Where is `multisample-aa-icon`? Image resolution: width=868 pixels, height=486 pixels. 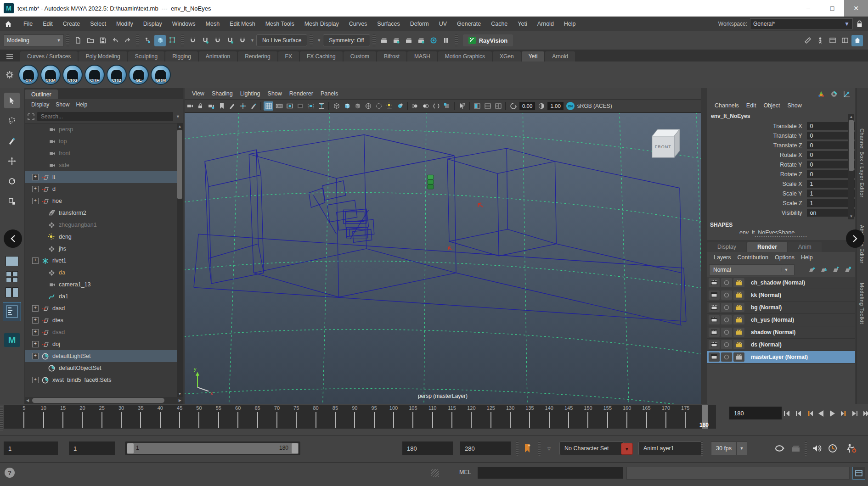 multisample-aa-icon is located at coordinates (425, 106).